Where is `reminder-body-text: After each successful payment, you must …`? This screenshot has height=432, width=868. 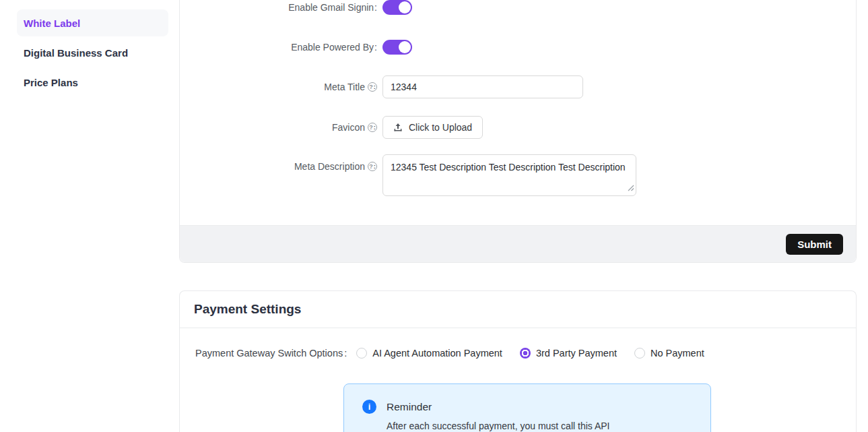 reminder-body-text: After each successful payment, you must … is located at coordinates (548, 426).